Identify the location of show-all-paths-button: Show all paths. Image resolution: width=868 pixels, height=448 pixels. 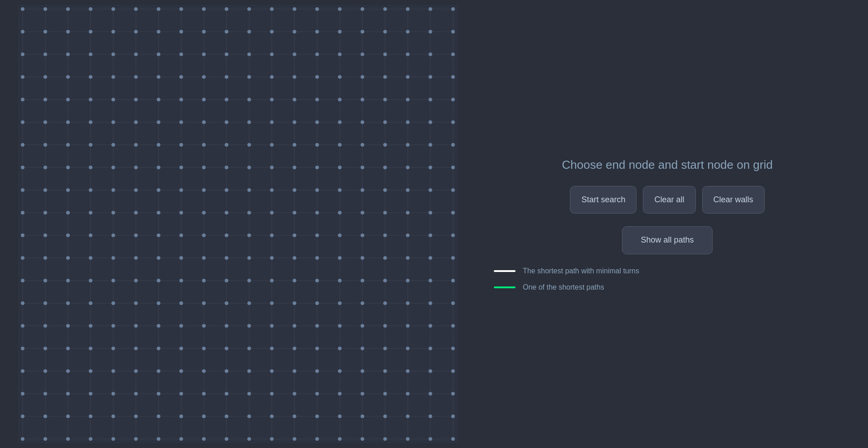
(667, 240).